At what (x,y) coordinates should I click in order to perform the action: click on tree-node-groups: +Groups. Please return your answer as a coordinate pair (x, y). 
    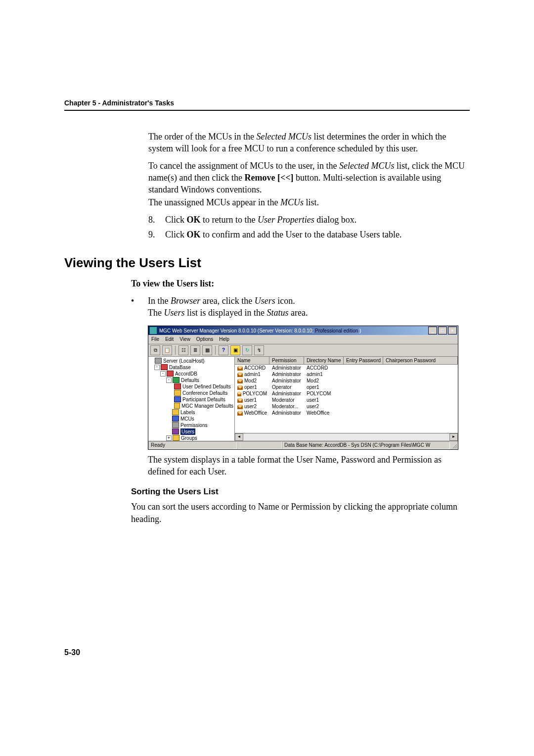
    Looking at the image, I should click on (191, 438).